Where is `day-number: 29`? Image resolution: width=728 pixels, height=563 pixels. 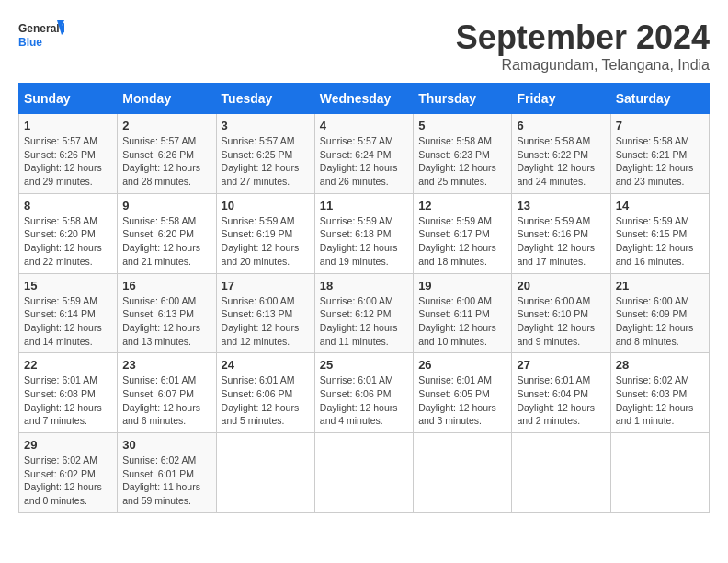 day-number: 29 is located at coordinates (68, 445).